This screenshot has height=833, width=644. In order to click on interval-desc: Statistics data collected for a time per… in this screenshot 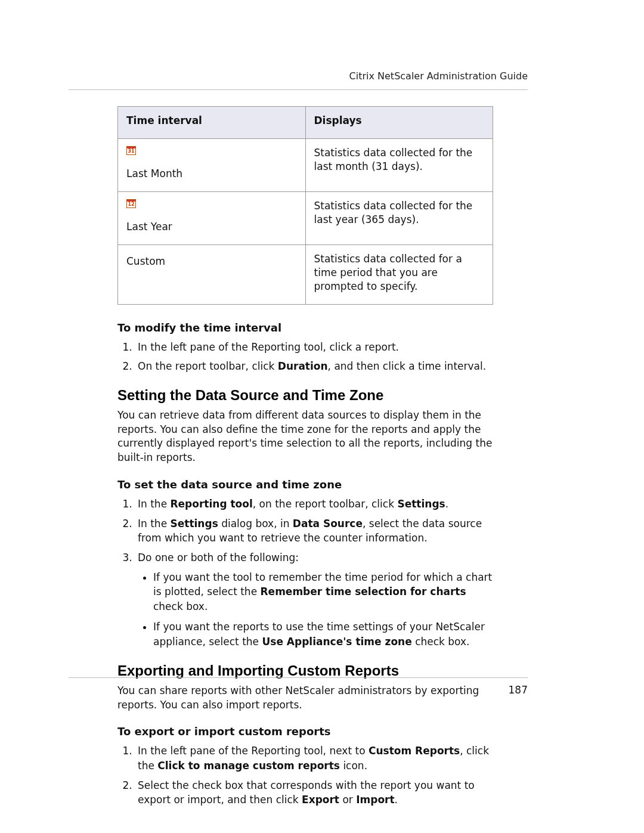, I will do `click(400, 274)`.